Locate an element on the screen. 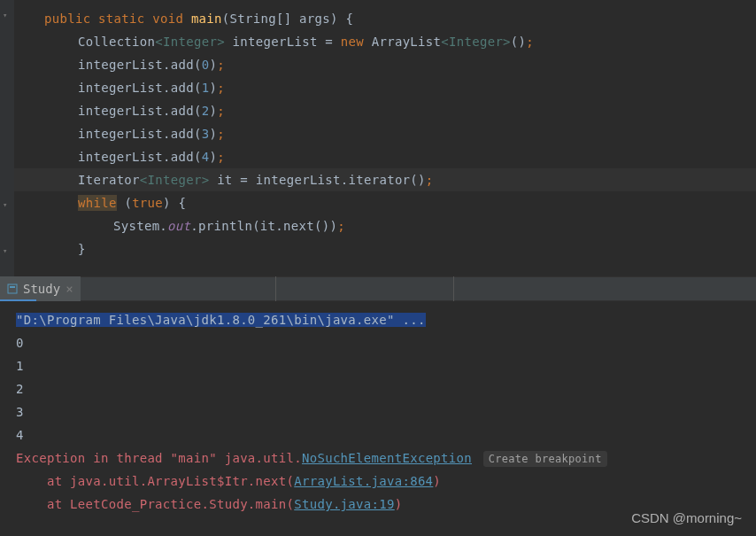  console-stdout: 0 is located at coordinates (378, 343).